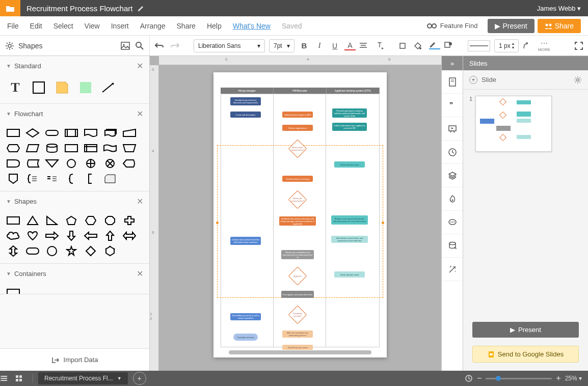 The height and width of the screenshot is (386, 588). What do you see at coordinates (33, 220) in the screenshot?
I see `triangle-shape` at bounding box center [33, 220].